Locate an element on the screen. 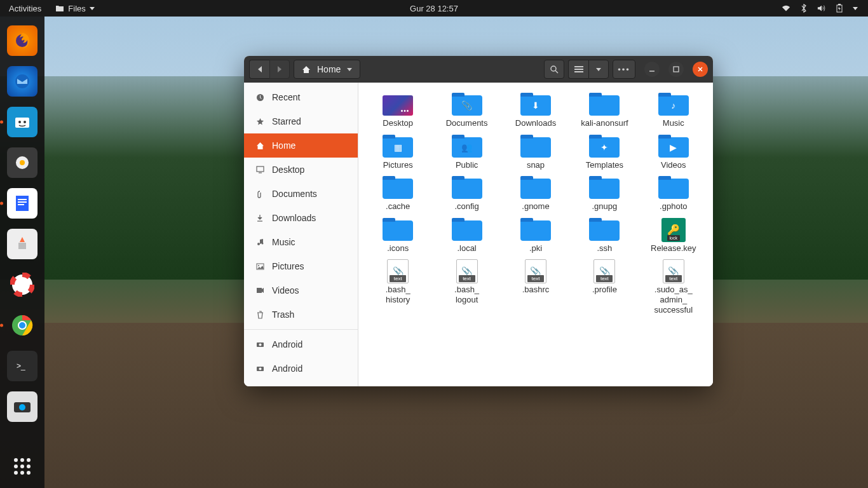  file-item: .gnupg is located at coordinates (604, 194).